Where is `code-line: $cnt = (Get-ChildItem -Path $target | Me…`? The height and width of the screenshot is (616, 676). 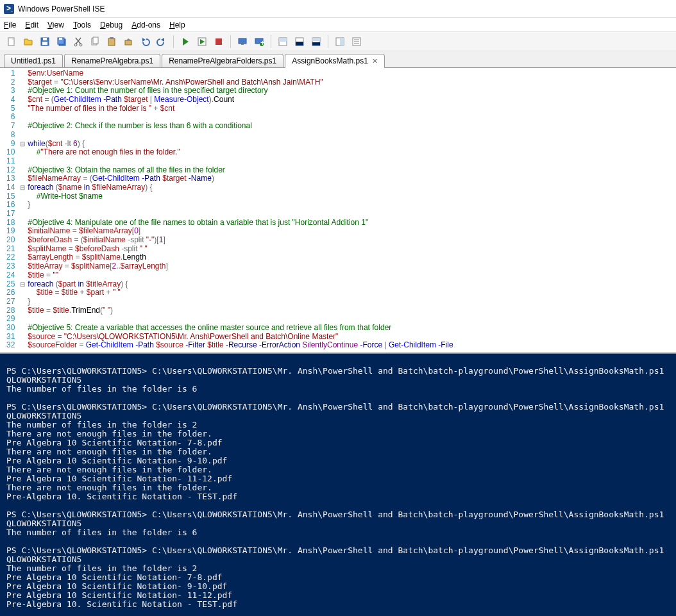 code-line: $cnt = (Get-ChildItem -Path $target | Me… is located at coordinates (240, 100).